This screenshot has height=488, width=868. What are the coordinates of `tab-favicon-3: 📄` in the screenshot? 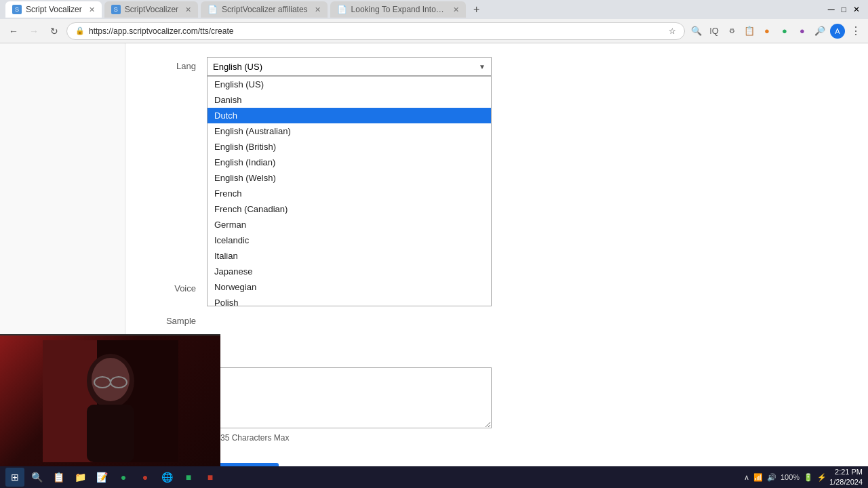 It's located at (213, 9).